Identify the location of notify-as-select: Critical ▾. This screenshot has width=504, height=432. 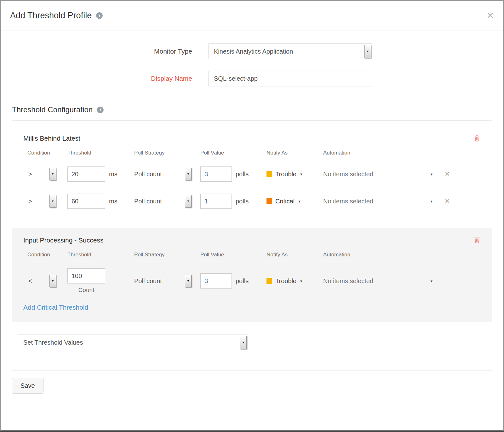
(295, 201).